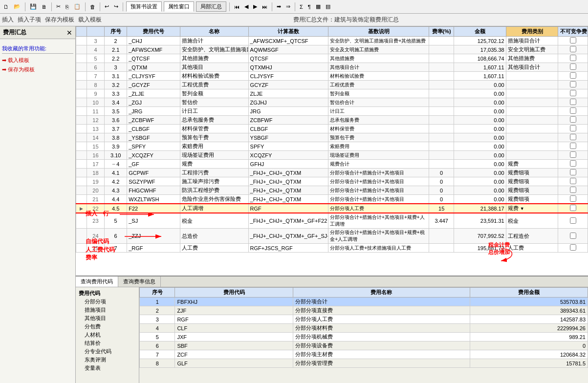 The image size is (588, 383). I want to click on tree-item: 结算价, so click(108, 343).